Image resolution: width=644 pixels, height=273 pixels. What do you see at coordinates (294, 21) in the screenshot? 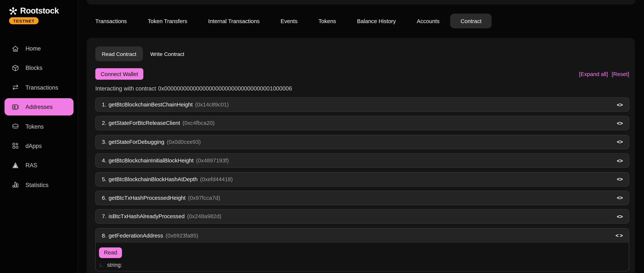
I see `contract-page-tabs: Transactions Token Transfers Internal Tr…` at bounding box center [294, 21].